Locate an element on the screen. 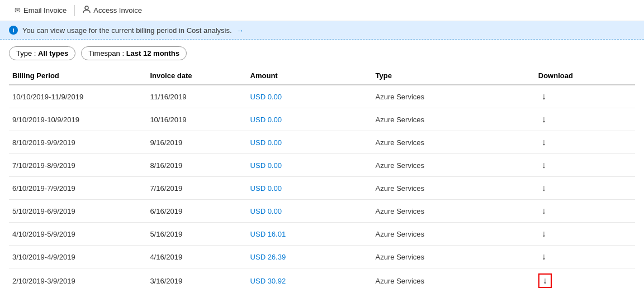 The width and height of the screenshot is (644, 293). cell-invoice-date: 7/16/2019 is located at coordinates (197, 189).